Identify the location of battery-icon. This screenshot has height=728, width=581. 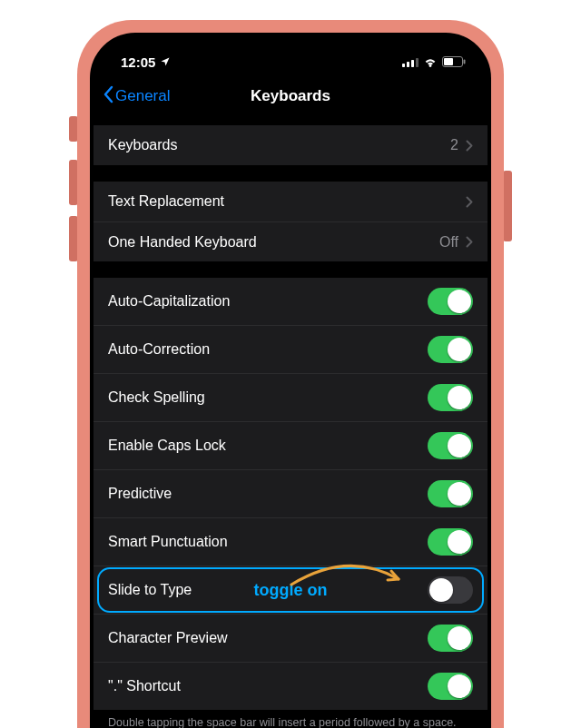
(454, 62).